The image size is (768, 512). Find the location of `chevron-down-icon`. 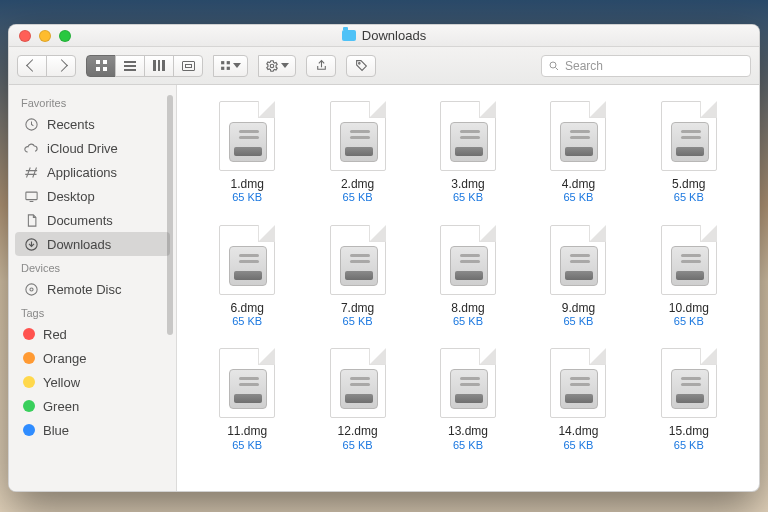

chevron-down-icon is located at coordinates (237, 66).